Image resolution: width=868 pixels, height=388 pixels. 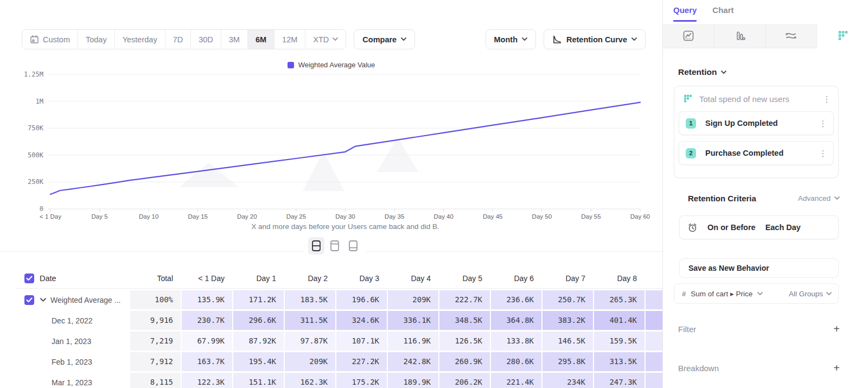 What do you see at coordinates (155, 380) in the screenshot?
I see `retention-value-cell: 8,115` at bounding box center [155, 380].